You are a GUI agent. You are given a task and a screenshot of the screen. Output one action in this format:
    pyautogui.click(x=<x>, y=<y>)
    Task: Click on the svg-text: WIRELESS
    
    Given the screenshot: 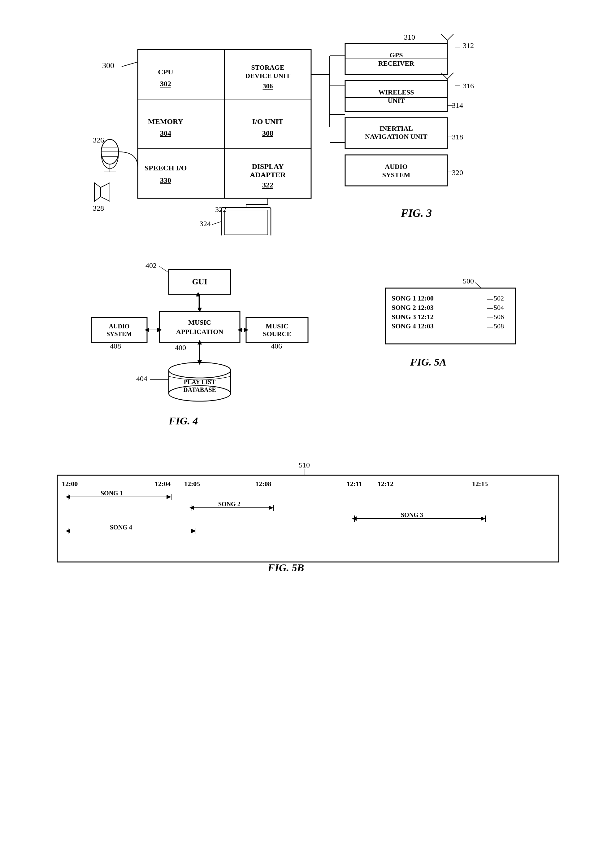 What is the action you would take?
    pyautogui.click(x=397, y=92)
    